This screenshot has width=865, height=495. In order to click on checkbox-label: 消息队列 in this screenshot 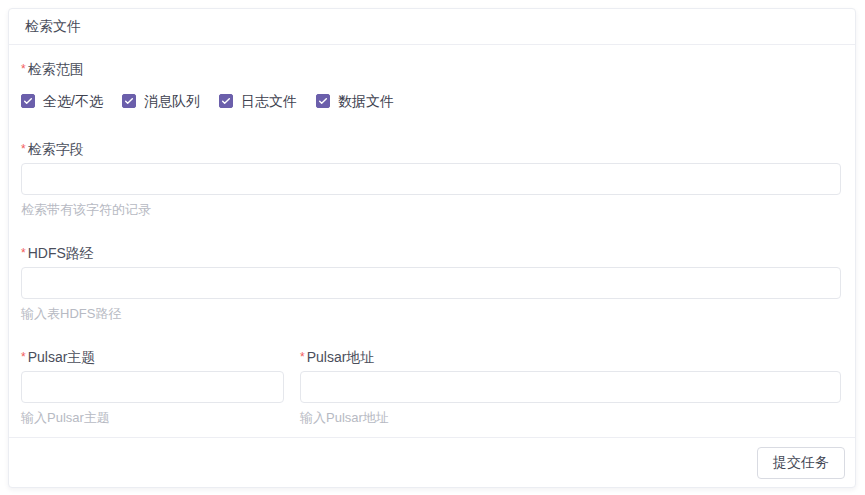, I will do `click(172, 101)`.